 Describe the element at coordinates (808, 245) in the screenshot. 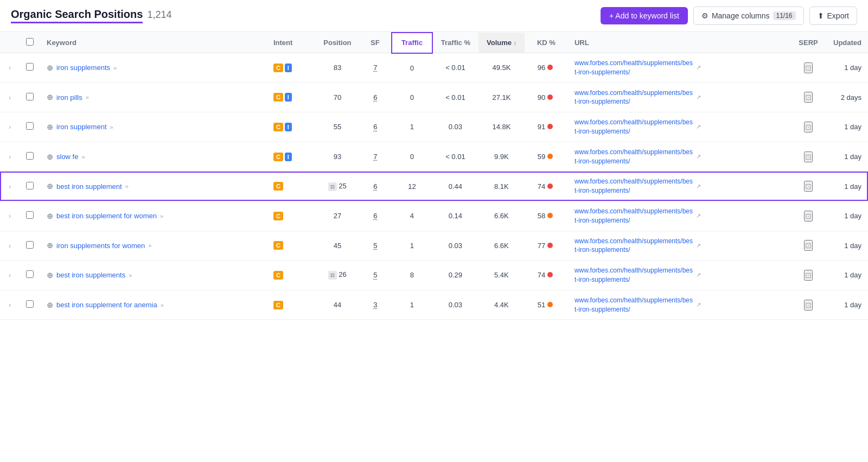

I see `serp-cell: ⊡` at that location.